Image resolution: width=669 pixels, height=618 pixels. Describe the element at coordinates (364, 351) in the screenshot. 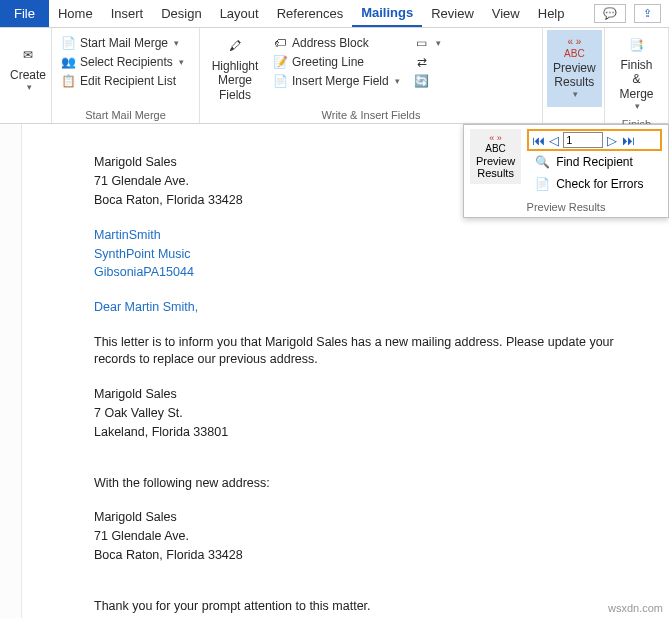

I see `body-intro: This letter is to inform you that Marigo…` at that location.